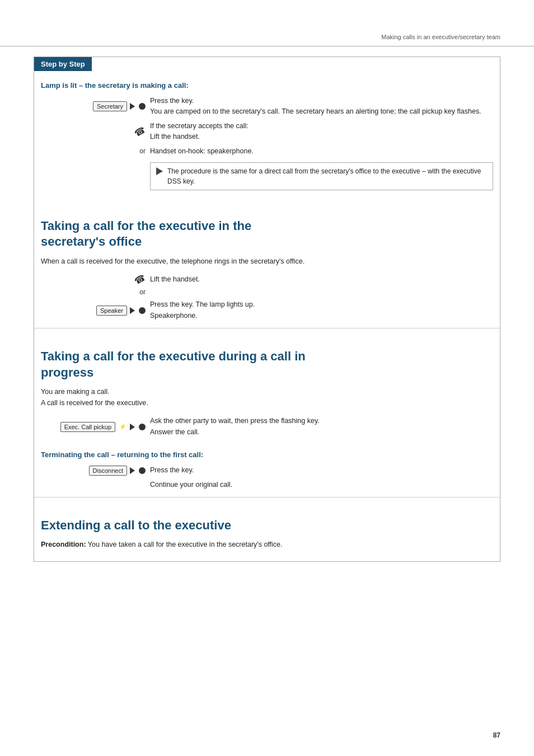 This screenshot has height=756, width=534. I want to click on taking-progress-body: You are making a call. A call is receive…, so click(267, 397).